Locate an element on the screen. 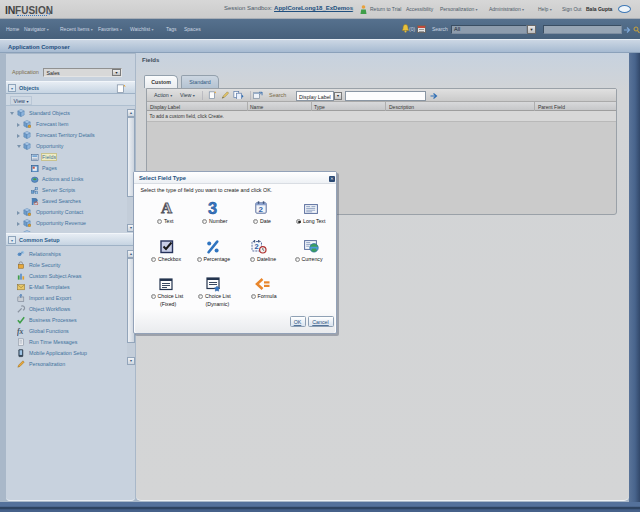 This screenshot has height=512, width=640. svg-text: A is located at coordinates (167, 208).